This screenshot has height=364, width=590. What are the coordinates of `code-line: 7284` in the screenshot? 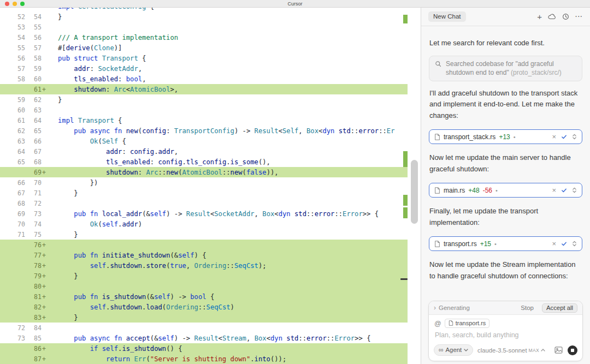 It's located at (204, 327).